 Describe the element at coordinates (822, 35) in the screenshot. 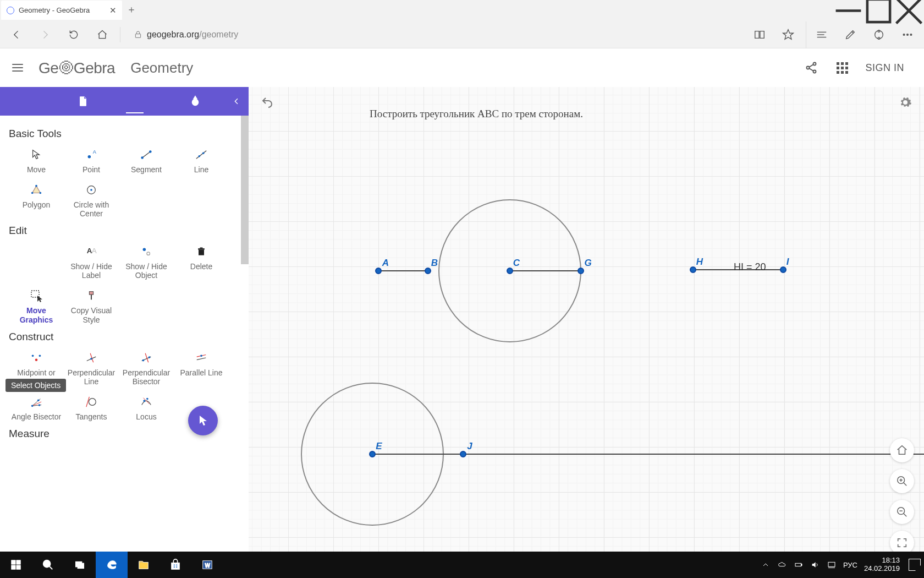

I see `hub-icon` at that location.